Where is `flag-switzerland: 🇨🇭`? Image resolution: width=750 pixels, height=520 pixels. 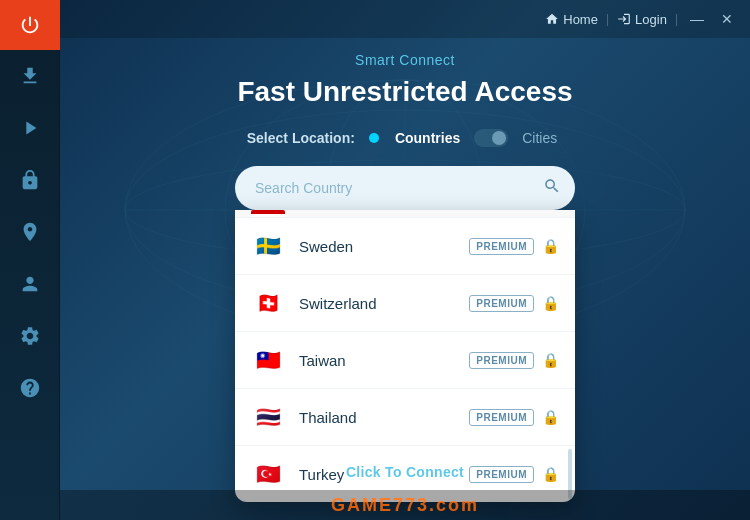
flag-switzerland: 🇨🇭 is located at coordinates (268, 303).